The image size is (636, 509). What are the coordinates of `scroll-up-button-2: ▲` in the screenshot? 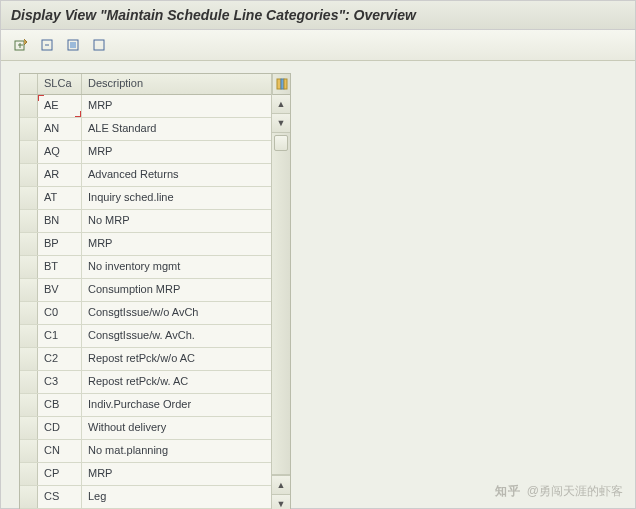 It's located at (281, 484).